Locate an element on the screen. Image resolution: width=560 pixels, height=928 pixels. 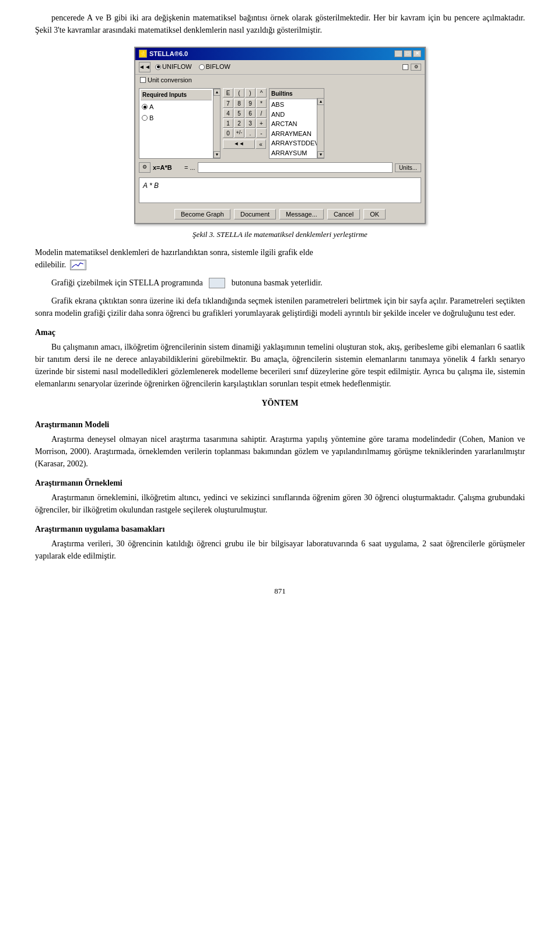
numpad-open-paren: ( is located at coordinates (239, 93).